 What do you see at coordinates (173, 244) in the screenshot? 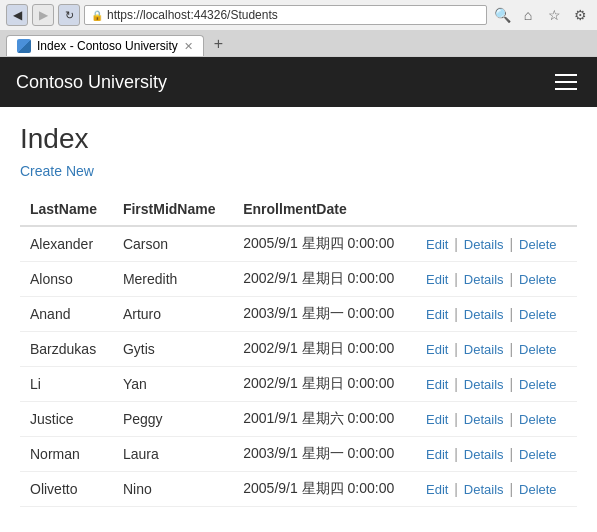
I see `cell-firstname: Carson` at bounding box center [173, 244].